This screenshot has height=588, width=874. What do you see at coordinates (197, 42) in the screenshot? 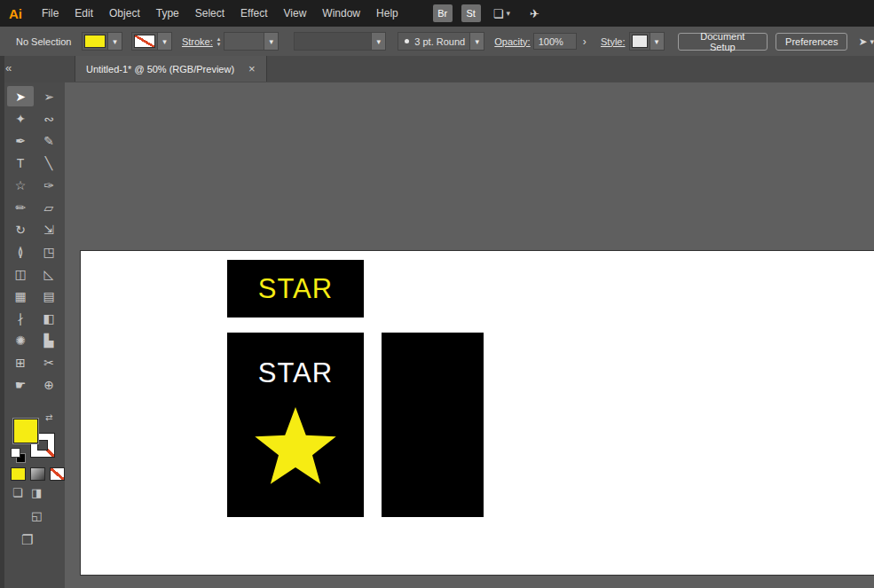
I see `stroke-weight-label: Stroke:` at bounding box center [197, 42].